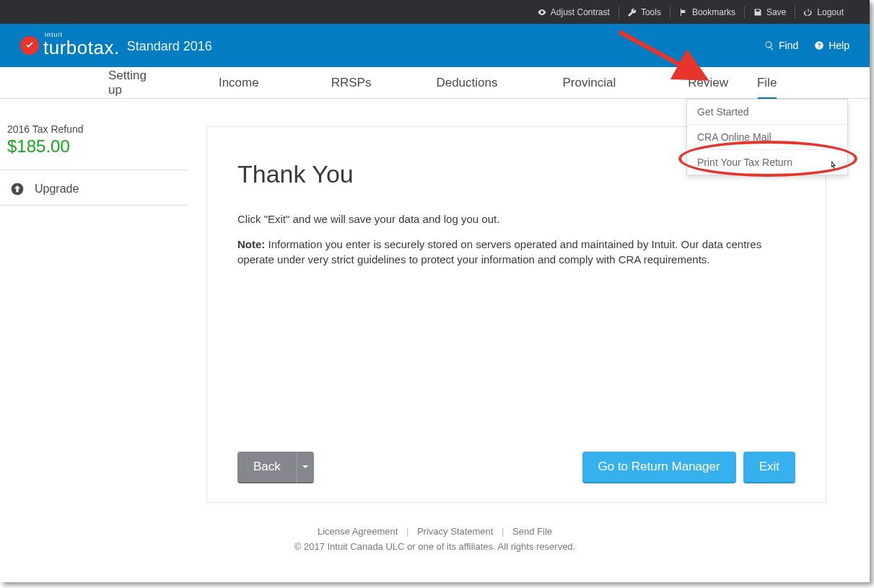 Image resolution: width=874 pixels, height=588 pixels. I want to click on upgrade-link: Upgrade, so click(107, 190).